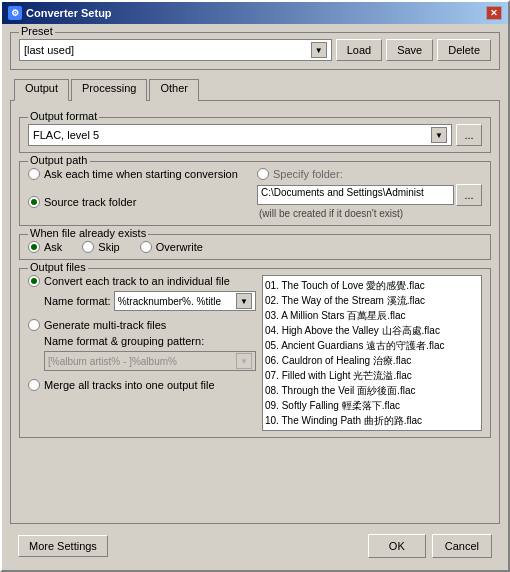 The image size is (510, 572). I want to click on preview-box: 01. The Touch of Love 愛的感覺.flac02. The W…, so click(372, 353).